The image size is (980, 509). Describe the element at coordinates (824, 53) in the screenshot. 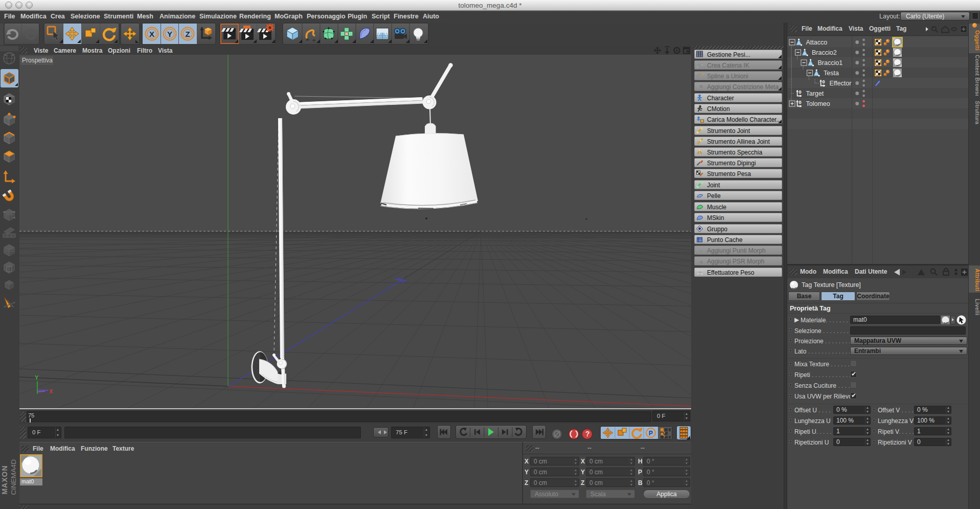

I see `svg-text: Braccio2` at that location.